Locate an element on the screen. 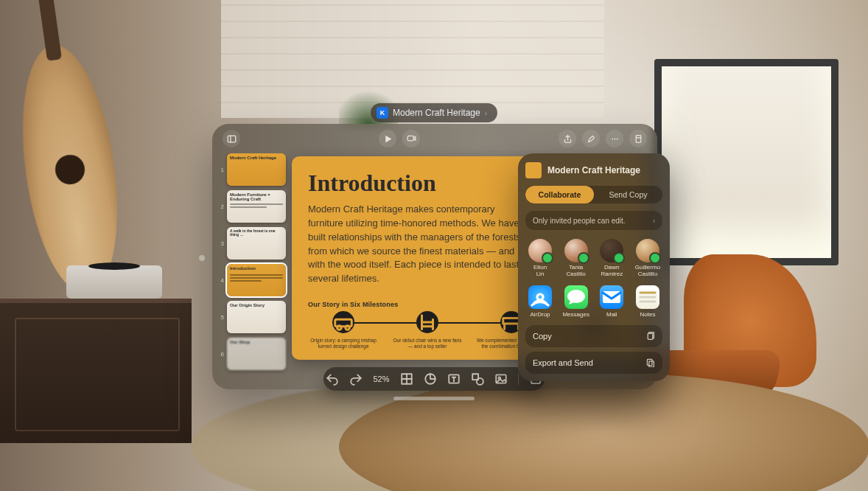 This screenshot has height=491, width=868. keynote-app-icon: K is located at coordinates (382, 113).